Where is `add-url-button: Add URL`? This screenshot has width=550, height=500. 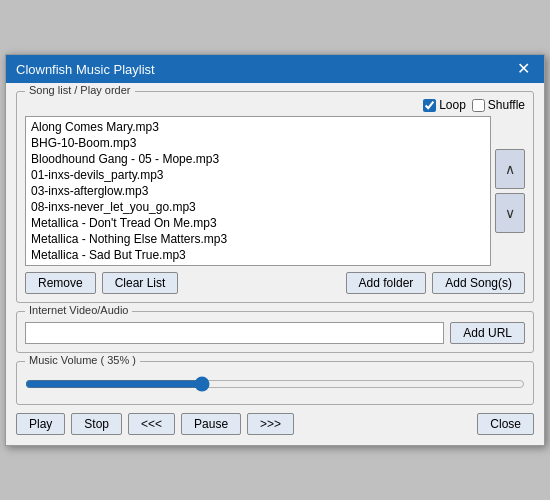
add-url-button: Add URL is located at coordinates (488, 333).